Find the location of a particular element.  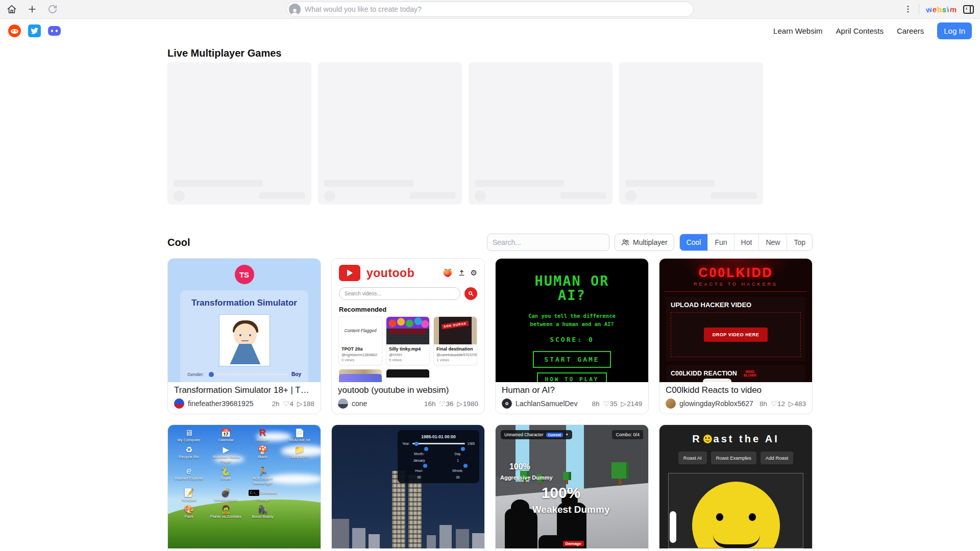

create-search-input is located at coordinates (496, 9).